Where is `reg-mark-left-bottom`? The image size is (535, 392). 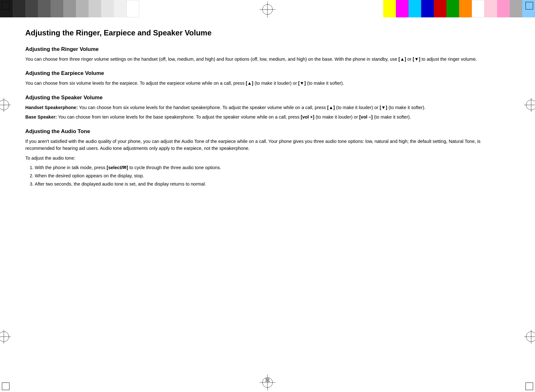 reg-mark-left-bottom is located at coordinates (5, 337).